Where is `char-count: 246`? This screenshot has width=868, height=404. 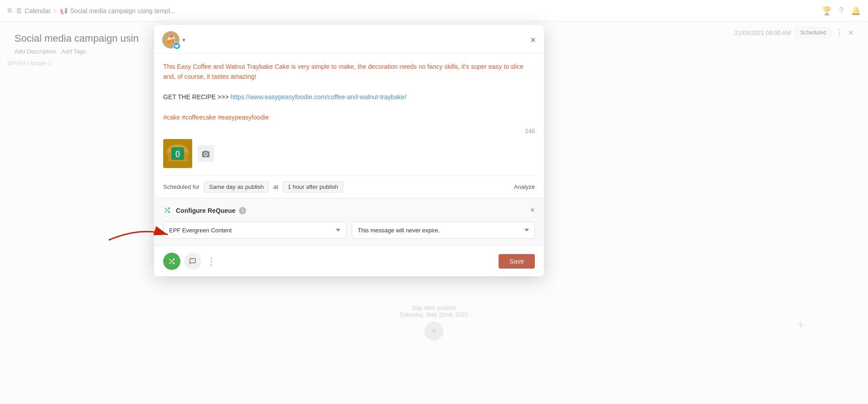 char-count: 246 is located at coordinates (349, 131).